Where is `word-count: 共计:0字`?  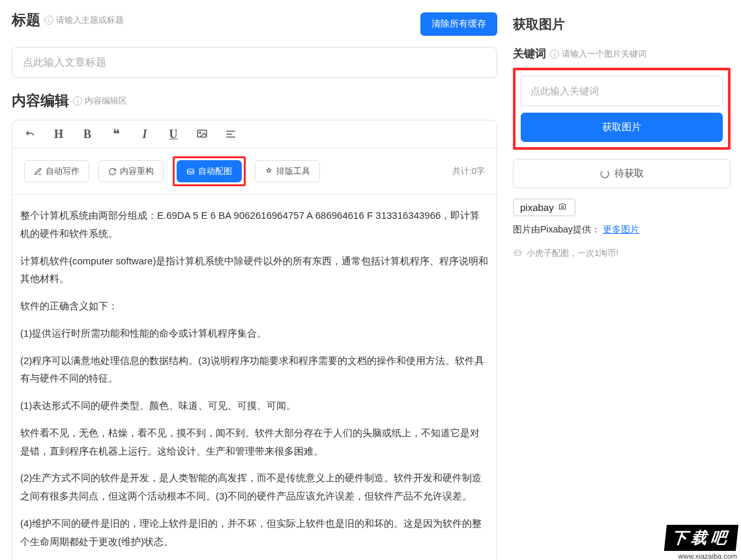
word-count: 共计:0字 is located at coordinates (469, 171).